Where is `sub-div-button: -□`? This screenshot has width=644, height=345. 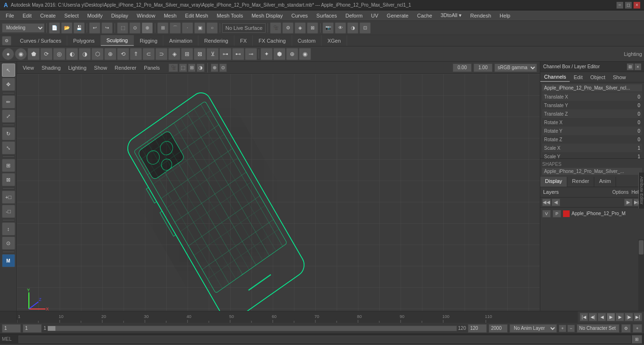 sub-div-button: -□ is located at coordinates (9, 211).